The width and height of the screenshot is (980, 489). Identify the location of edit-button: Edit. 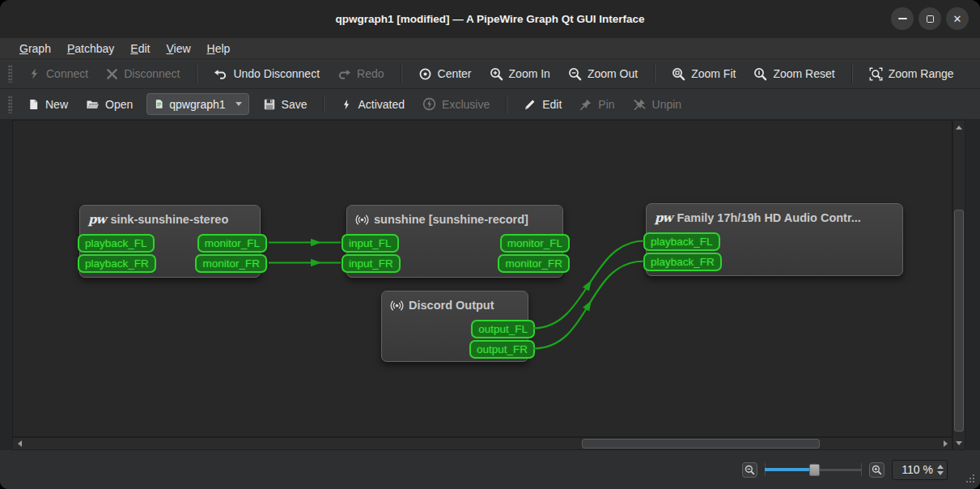
(542, 104).